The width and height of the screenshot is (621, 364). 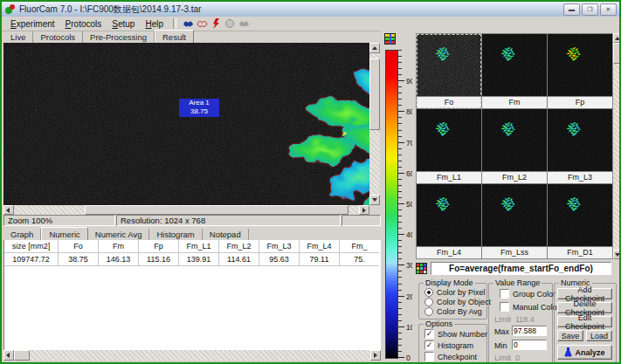 I want to click on min-input, so click(x=529, y=345).